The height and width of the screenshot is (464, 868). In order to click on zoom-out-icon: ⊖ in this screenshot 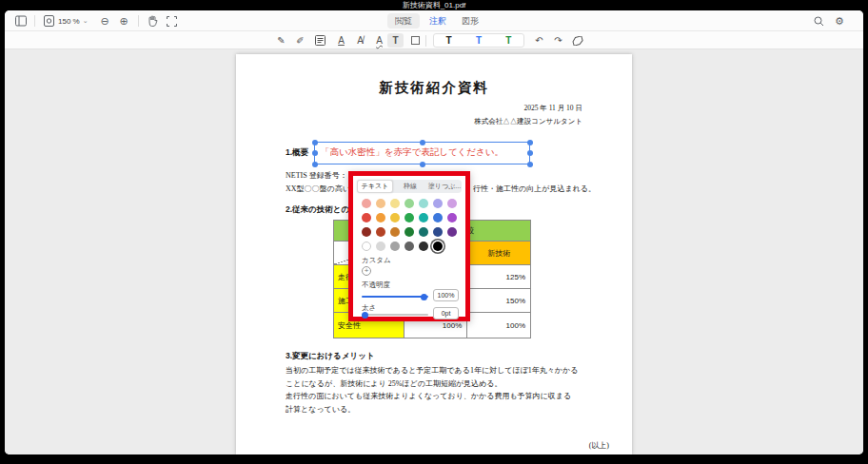, I will do `click(105, 21)`.